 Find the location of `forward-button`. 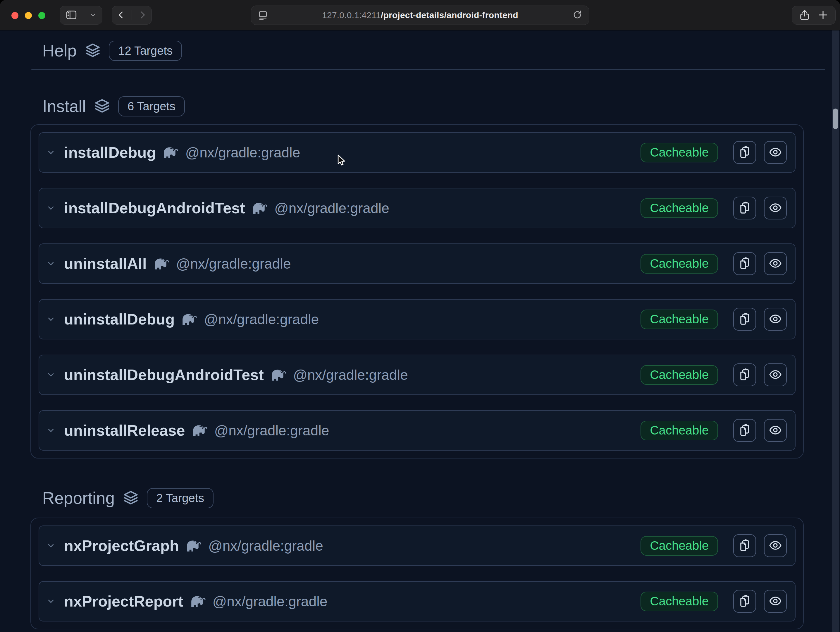

forward-button is located at coordinates (142, 15).